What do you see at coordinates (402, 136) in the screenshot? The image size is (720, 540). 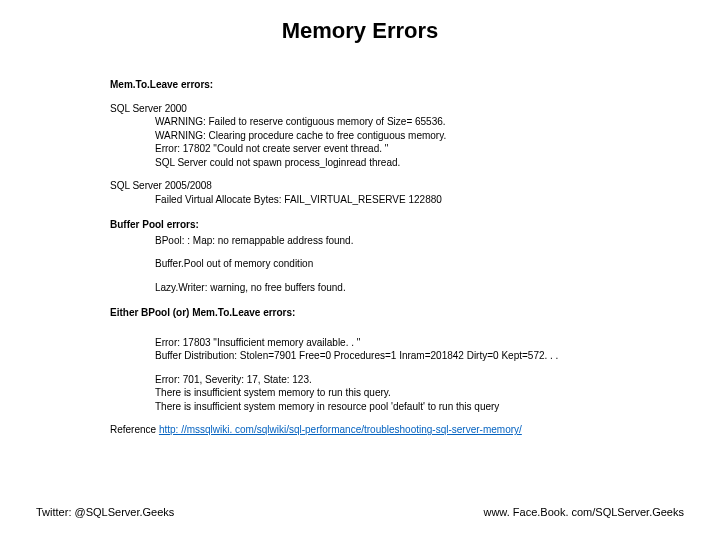 I see `error-line: WARNING: Clearing procedure cache to fre…` at bounding box center [402, 136].